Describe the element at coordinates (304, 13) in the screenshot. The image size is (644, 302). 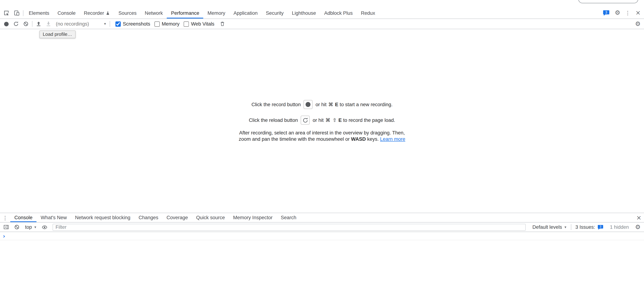
I see `tab-lighthouse: Lighthouse` at that location.